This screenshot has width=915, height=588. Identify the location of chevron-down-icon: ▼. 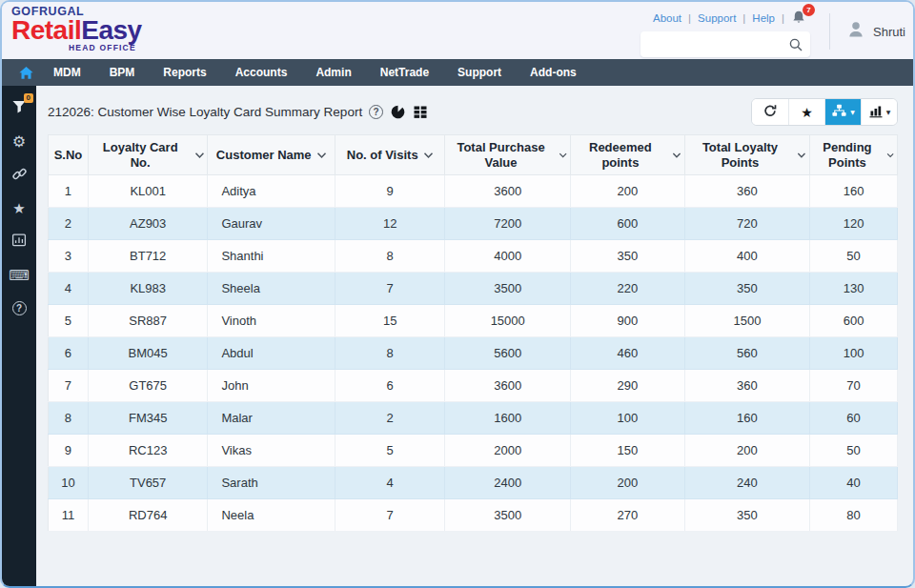
(852, 112).